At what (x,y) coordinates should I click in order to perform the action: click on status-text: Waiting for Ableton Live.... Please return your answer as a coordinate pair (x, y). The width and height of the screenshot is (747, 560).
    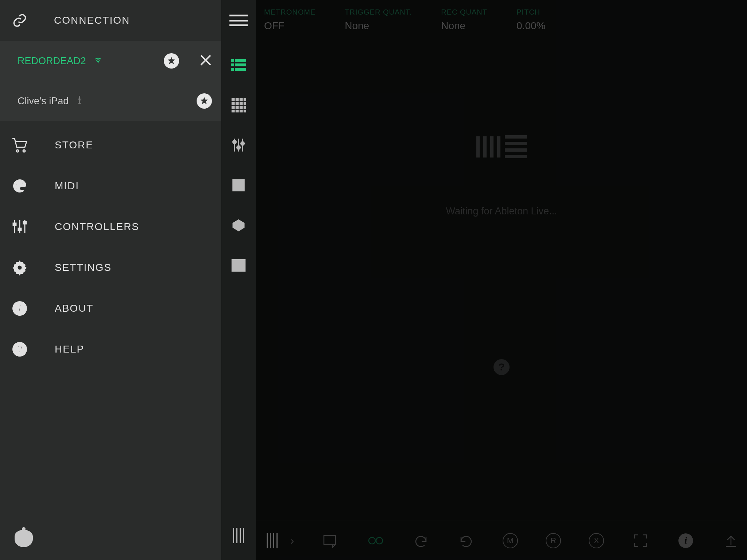
    Looking at the image, I should click on (501, 211).